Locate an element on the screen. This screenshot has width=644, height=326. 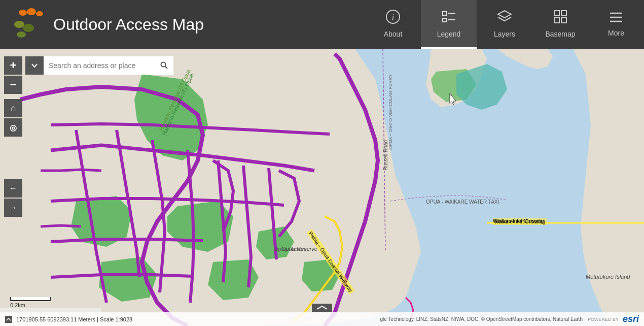
header: Outdoor Access Map i About is located at coordinates (322, 24).